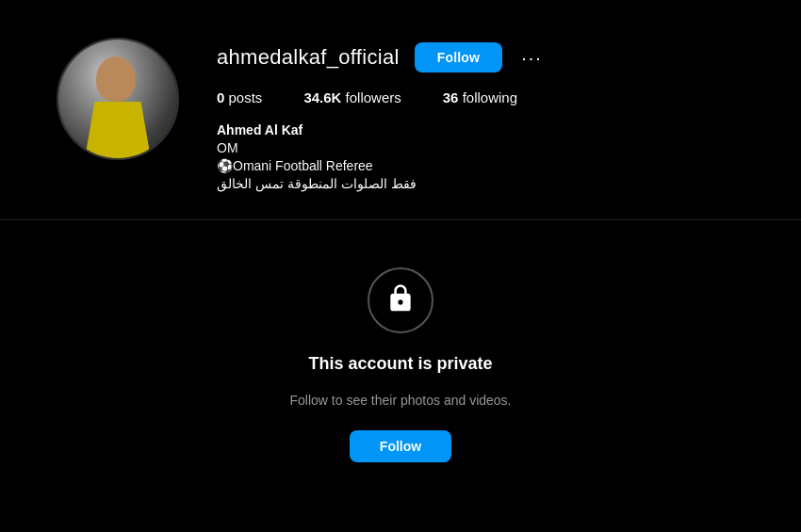  What do you see at coordinates (481, 130) in the screenshot?
I see `bio-name: Ahmed Al Kaf` at bounding box center [481, 130].